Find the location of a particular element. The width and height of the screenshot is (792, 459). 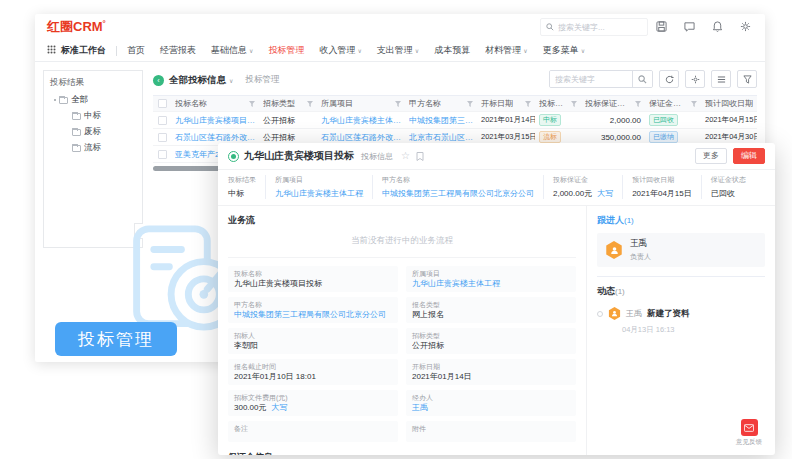

project-link: 石景山区莲石路外改造工程 is located at coordinates (361, 138).